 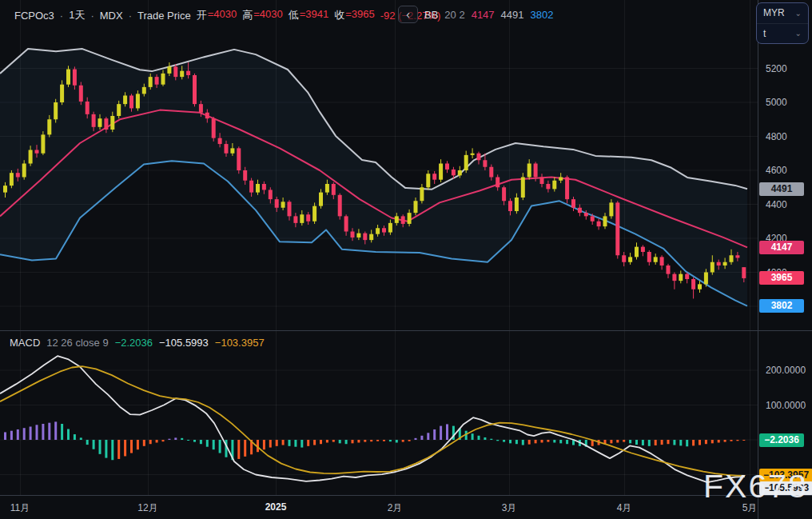 What do you see at coordinates (25, 342) in the screenshot?
I see `macd-name: MACD` at bounding box center [25, 342].